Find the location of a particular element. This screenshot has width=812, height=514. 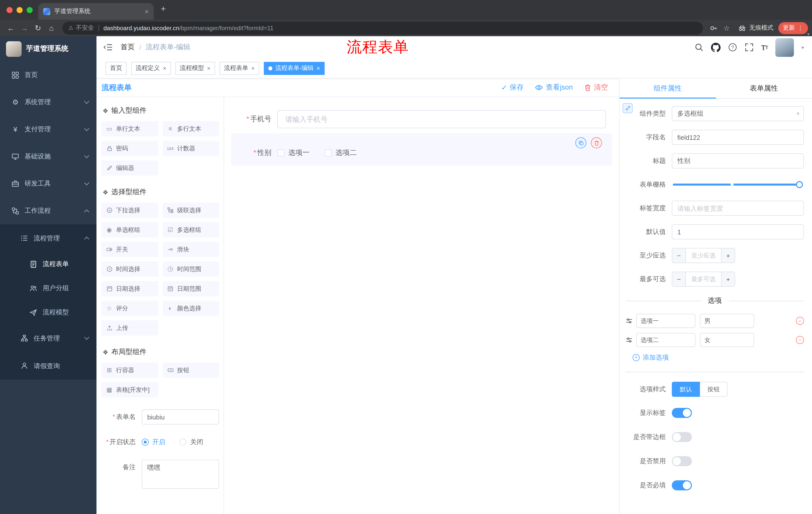

font-size-icon: TT is located at coordinates (764, 47).